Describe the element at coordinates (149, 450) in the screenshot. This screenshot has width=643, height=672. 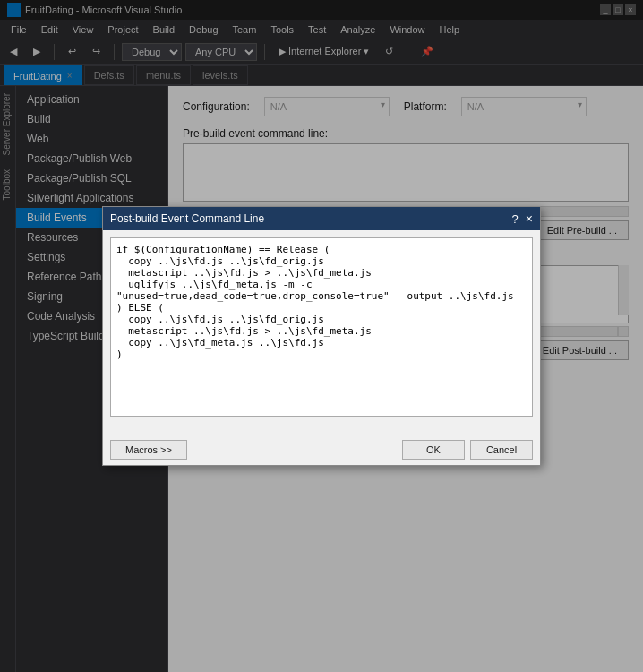
I see `macros-button: Macros >>` at that location.